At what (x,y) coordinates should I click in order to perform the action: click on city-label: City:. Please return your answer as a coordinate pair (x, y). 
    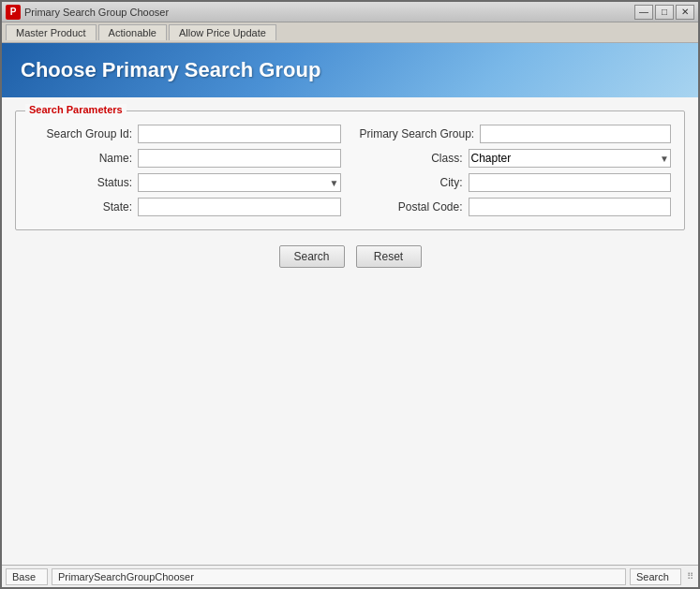
    Looking at the image, I should click on (411, 183).